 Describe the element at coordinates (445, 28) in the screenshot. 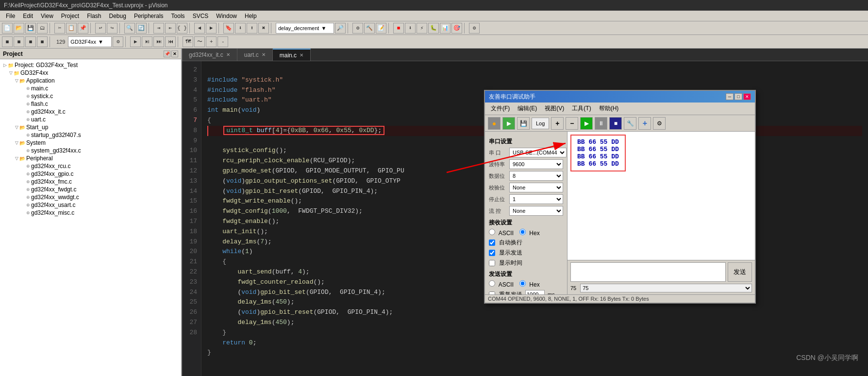

I see `tb-debug2: 📊` at that location.